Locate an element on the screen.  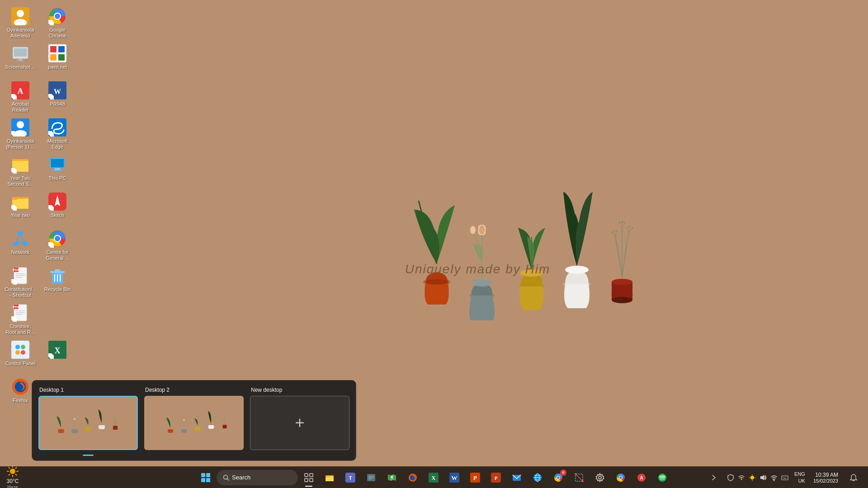
icon-label: Year two is located at coordinates (20, 215).